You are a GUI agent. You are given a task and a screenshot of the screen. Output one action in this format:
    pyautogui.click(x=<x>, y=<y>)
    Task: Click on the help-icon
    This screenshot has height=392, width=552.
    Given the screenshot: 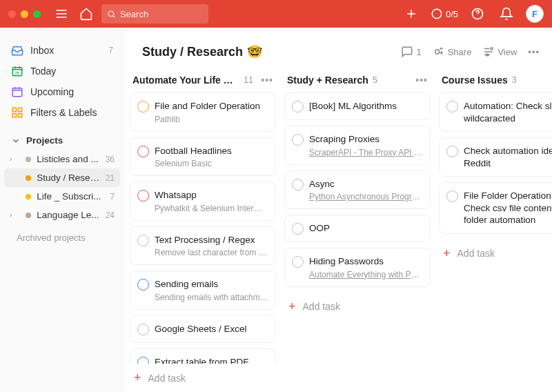 What is the action you would take?
    pyautogui.click(x=477, y=14)
    